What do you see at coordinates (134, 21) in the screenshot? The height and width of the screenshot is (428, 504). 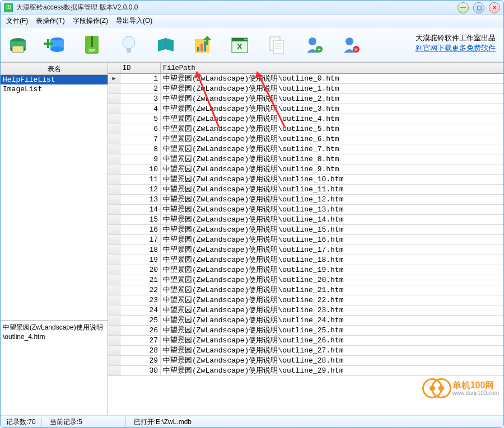 I see `menu-import: 导出导入(O)` at bounding box center [134, 21].